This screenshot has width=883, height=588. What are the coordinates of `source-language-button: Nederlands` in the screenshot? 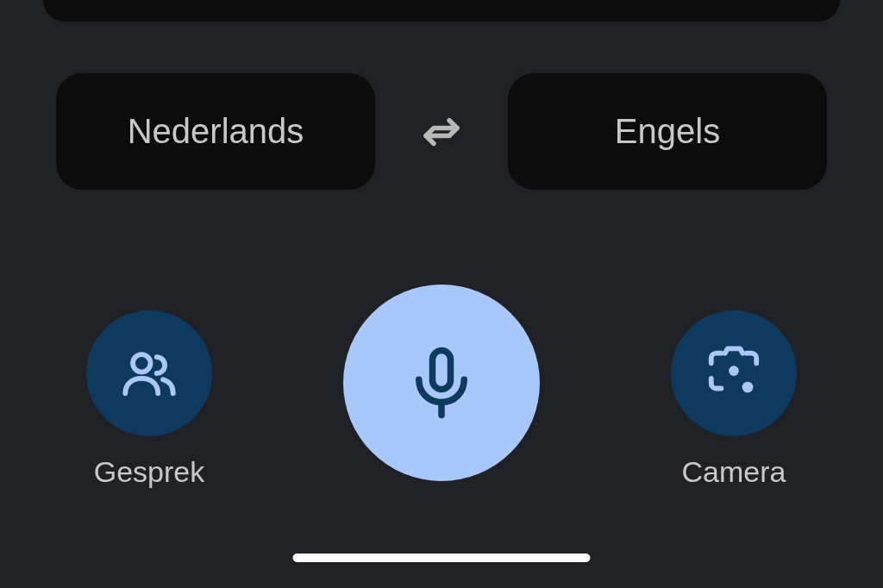 It's located at (216, 131).